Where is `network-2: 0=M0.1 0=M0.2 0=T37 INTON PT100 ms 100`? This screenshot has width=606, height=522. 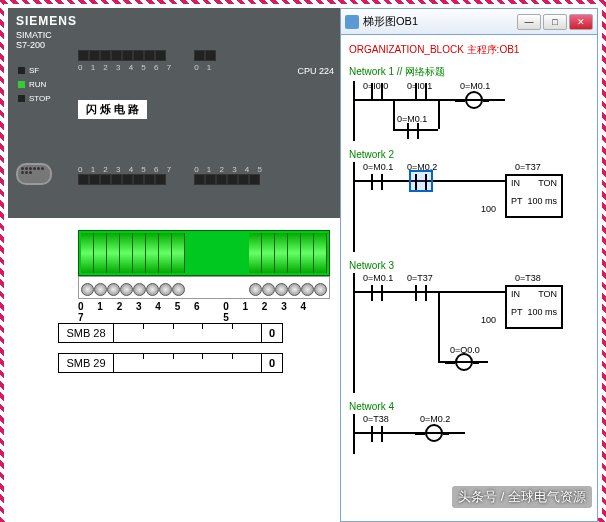 network-2: 0=M0.1 0=M0.2 0=T37 INTON PT100 ms 100 is located at coordinates (471, 207).